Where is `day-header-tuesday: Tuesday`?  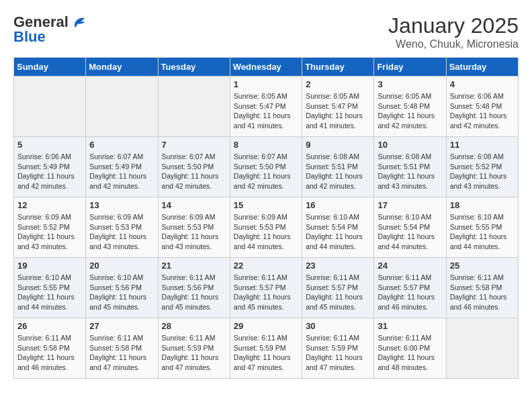
day-header-tuesday: Tuesday is located at coordinates (193, 67).